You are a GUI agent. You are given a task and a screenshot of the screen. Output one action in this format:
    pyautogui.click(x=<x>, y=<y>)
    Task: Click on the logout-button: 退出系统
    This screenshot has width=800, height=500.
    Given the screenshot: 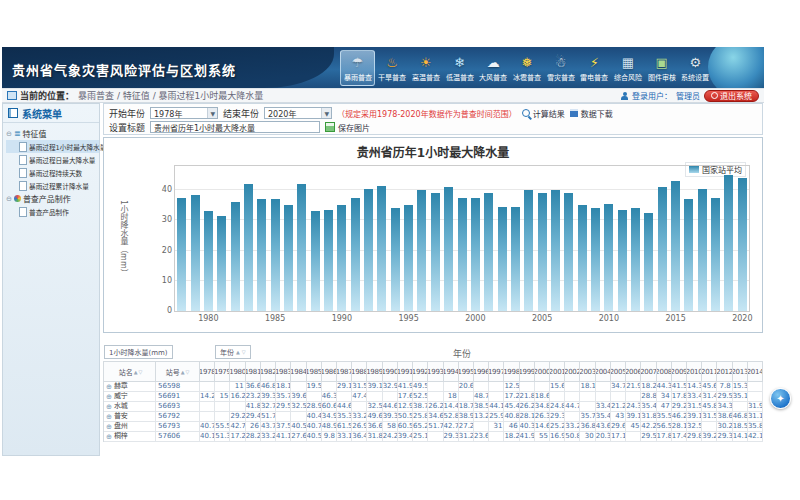 What is the action you would take?
    pyautogui.click(x=732, y=96)
    